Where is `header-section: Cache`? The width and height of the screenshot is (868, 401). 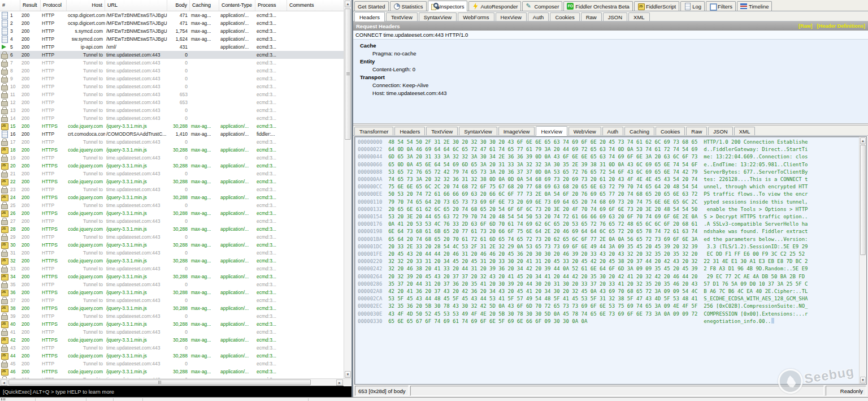 header-section: Cache is located at coordinates (610, 45).